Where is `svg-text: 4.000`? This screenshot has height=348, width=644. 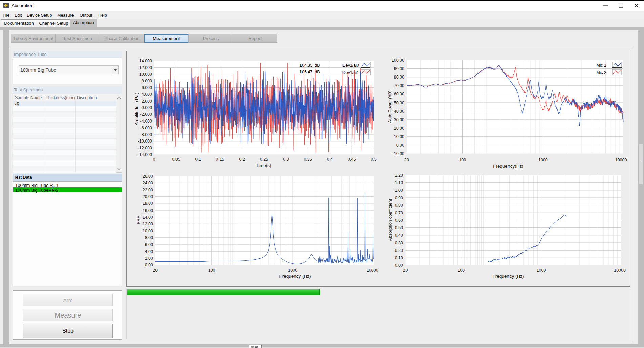
svg-text: 4.000 is located at coordinates (147, 94).